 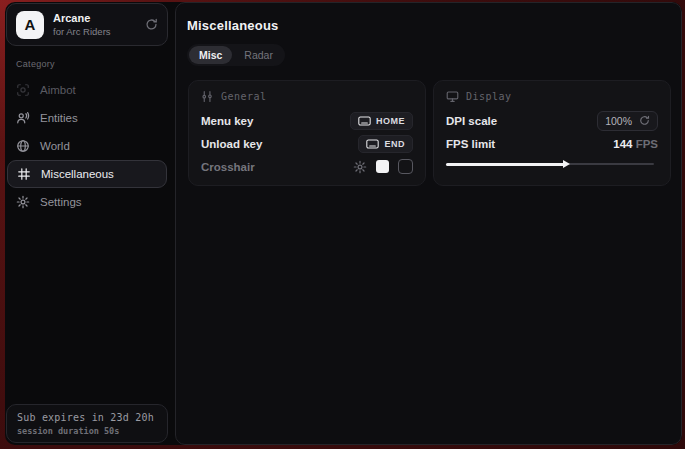 What do you see at coordinates (87, 202) in the screenshot?
I see `sidebar-item-settings: Settings` at bounding box center [87, 202].